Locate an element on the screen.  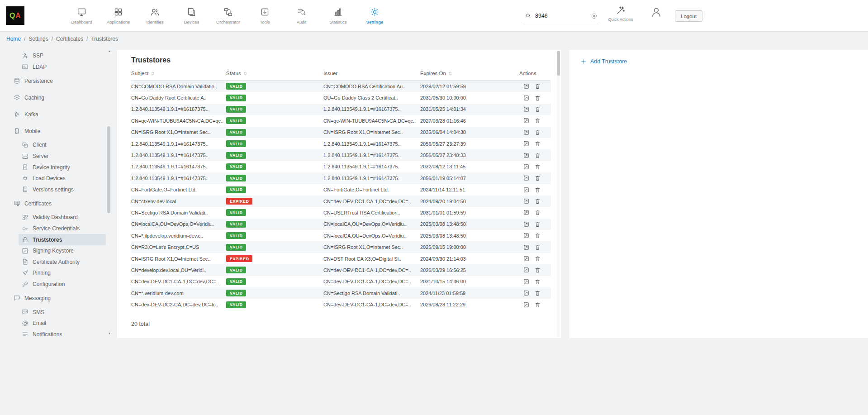
nav-item-statistics: Statistics is located at coordinates (338, 16).